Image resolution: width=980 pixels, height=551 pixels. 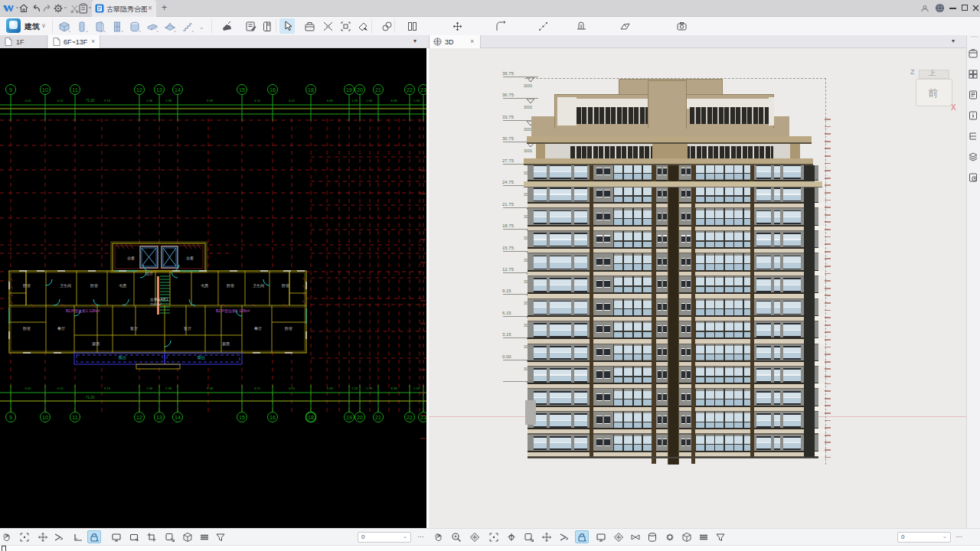 I want to click on svg-text: 交通核A区1, so click(x=159, y=299).